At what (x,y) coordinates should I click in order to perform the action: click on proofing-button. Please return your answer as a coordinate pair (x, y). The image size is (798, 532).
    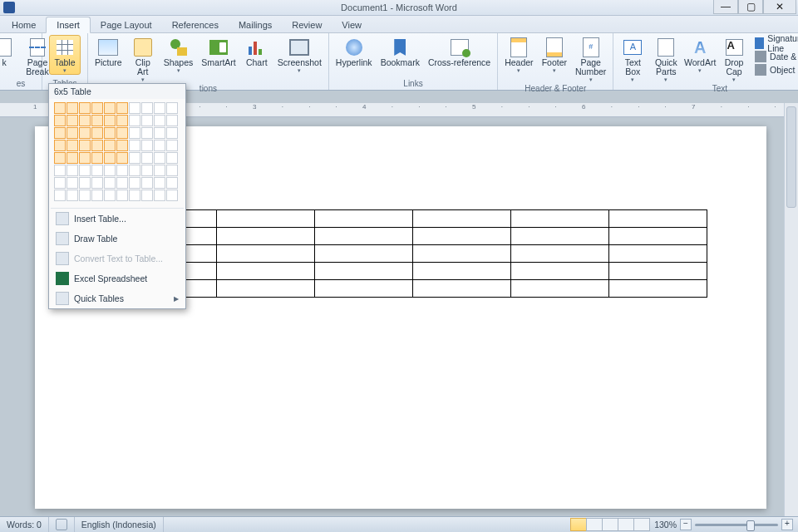
    Looking at the image, I should click on (62, 525).